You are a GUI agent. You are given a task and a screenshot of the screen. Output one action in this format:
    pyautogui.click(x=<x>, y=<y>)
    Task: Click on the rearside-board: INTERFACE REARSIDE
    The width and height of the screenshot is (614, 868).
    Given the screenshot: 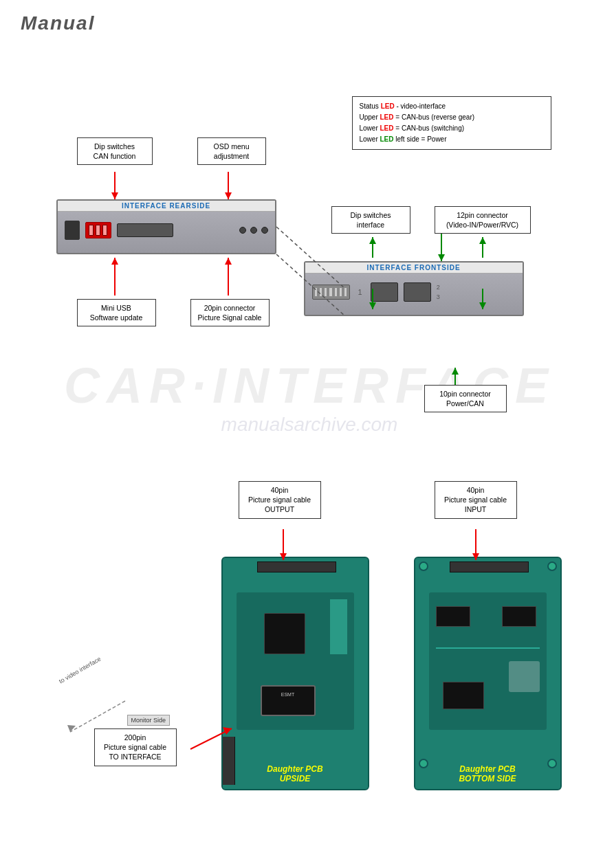 What is the action you would take?
    pyautogui.click(x=166, y=227)
    